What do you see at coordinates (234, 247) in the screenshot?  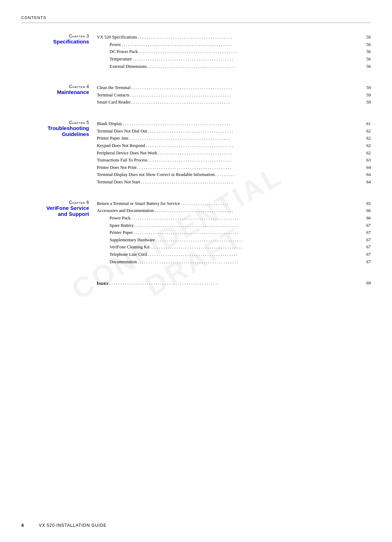 I see `toc-entry-3-6: VeriFone Cleaning Kit. . . . . . . . . .…` at bounding box center [234, 247].